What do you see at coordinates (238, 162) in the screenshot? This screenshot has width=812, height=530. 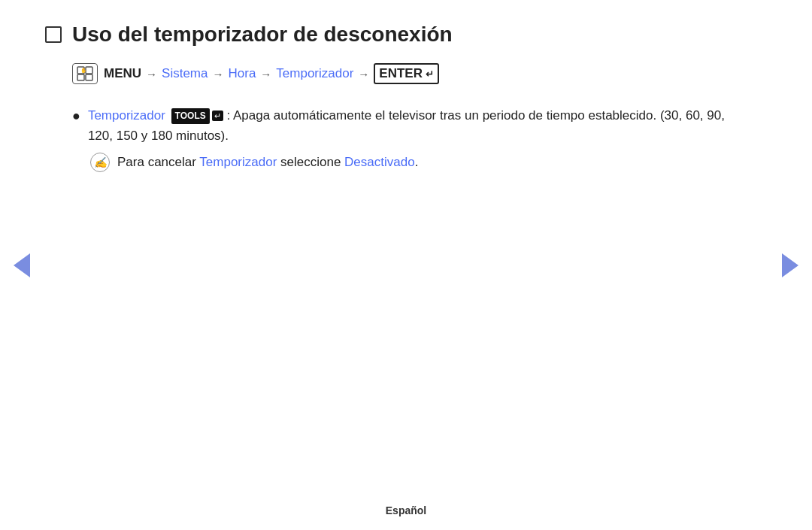 I see `note-temporizador-link: Temporizador` at bounding box center [238, 162].